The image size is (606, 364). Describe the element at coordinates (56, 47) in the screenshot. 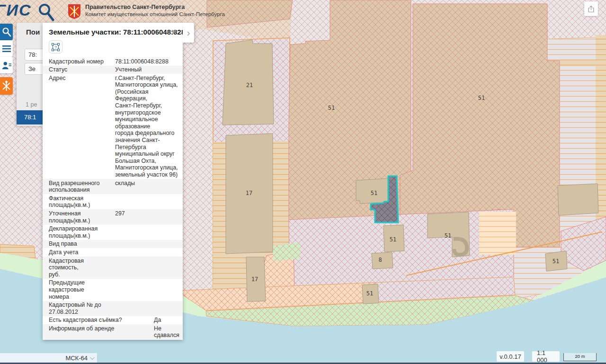

I see `identify-tool-button: ?` at that location.